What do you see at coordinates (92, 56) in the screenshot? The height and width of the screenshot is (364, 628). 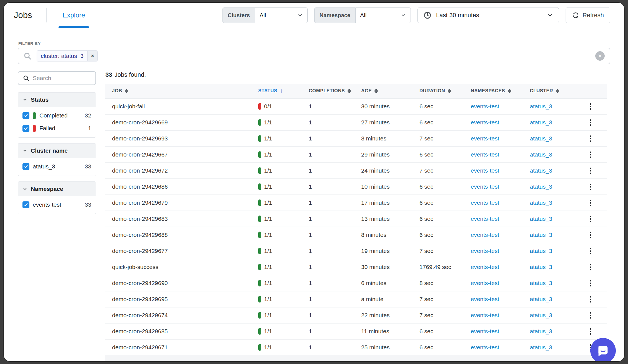 I see `chip-remove-button: ×` at bounding box center [92, 56].